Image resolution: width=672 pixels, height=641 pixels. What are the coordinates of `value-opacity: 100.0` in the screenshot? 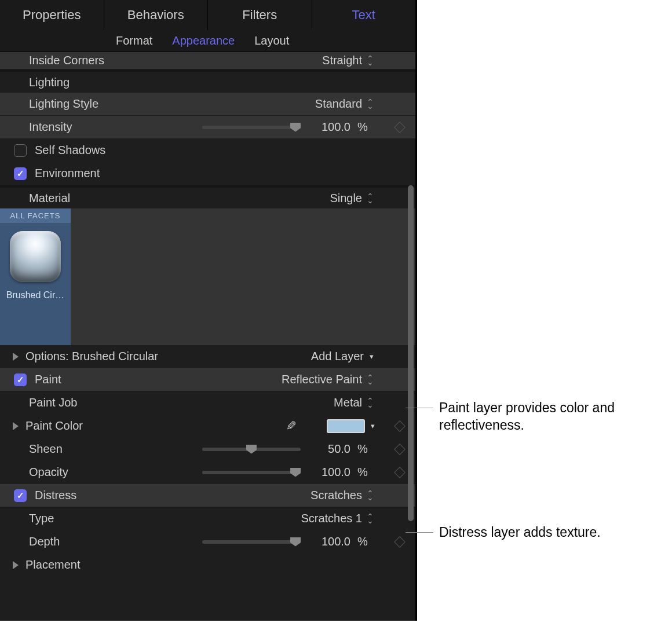 It's located at (330, 472).